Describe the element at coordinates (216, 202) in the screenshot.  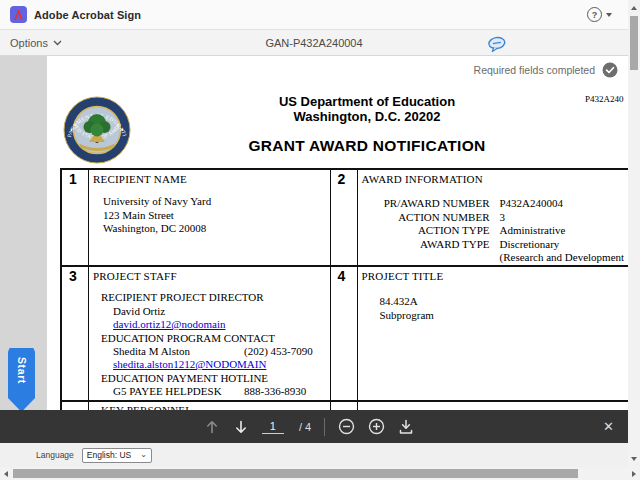
I see `recipient-line: University of Navy Yard` at that location.